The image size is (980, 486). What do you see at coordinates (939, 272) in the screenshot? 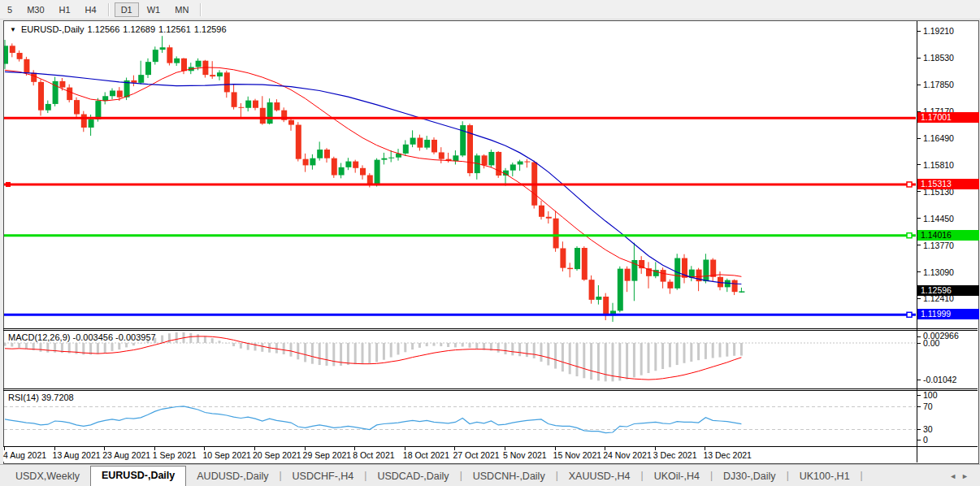
I see `price-tick-label: 1.13090` at bounding box center [939, 272].